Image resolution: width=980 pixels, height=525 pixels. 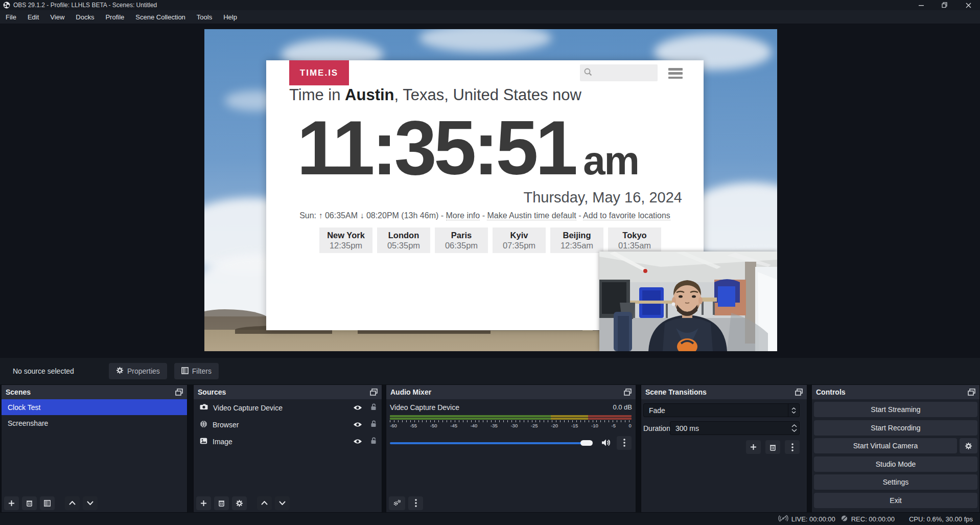 What do you see at coordinates (319, 73) in the screenshot?
I see `timeis-logo: TIME.IS` at bounding box center [319, 73].